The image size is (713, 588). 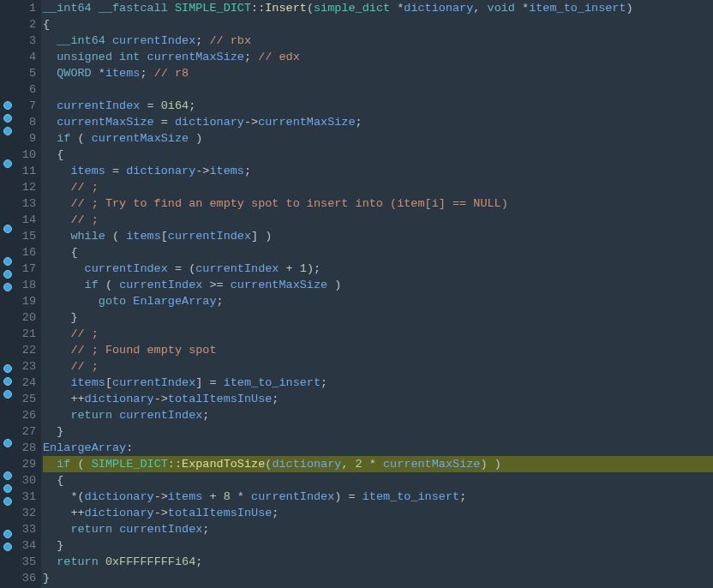 I want to click on code-line: goto EnlargeArray;, so click(x=378, y=302).